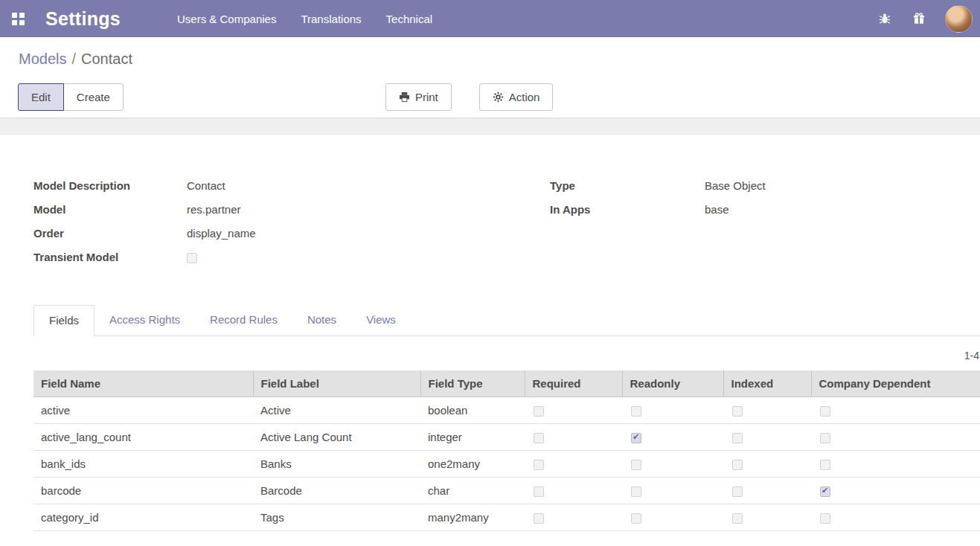 The width and height of the screenshot is (980, 546). What do you see at coordinates (143, 437) in the screenshot?
I see `cell-field-name: active_lang_count` at bounding box center [143, 437].